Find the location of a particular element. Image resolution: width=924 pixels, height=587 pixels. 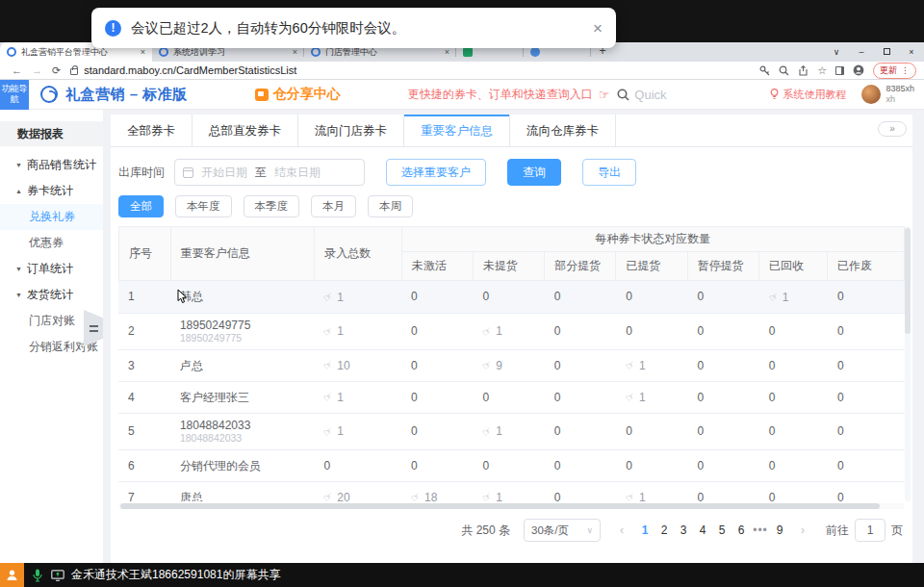

tutorial-link: 系统使用教程 is located at coordinates (808, 94).